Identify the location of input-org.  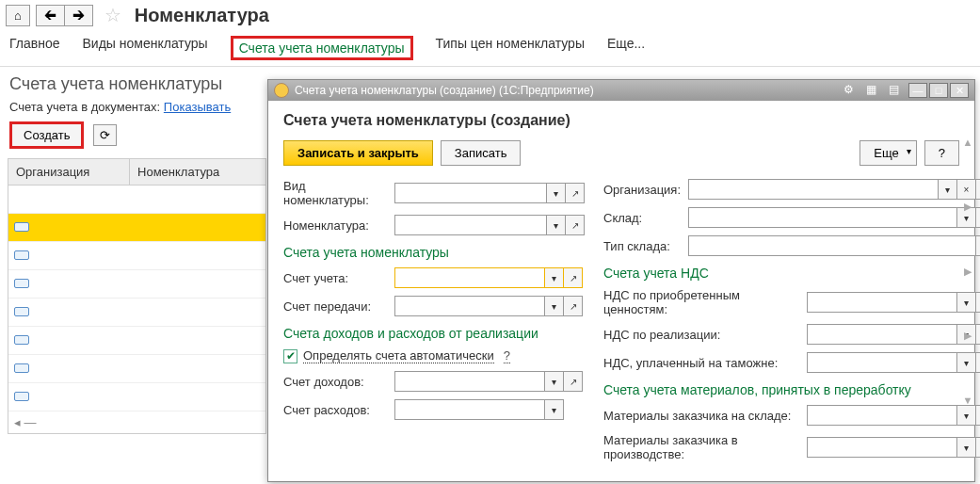
(813, 189).